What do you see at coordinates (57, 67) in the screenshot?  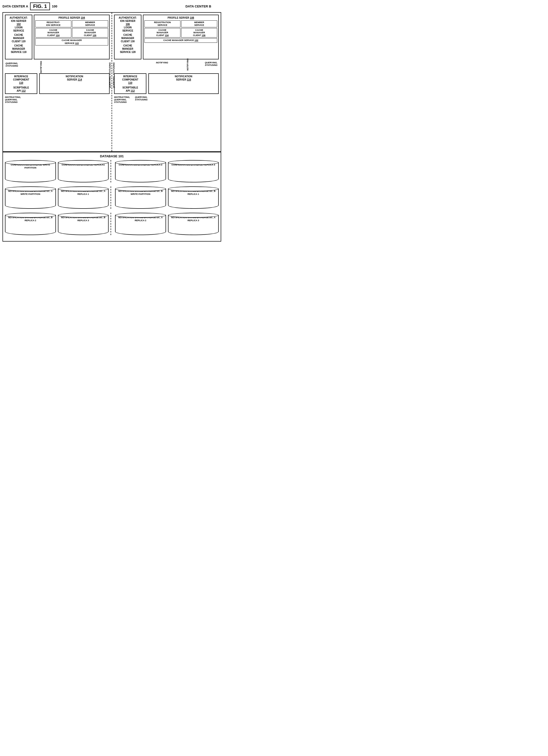 I see `left-arrow-area: QUERYING,STATUSING NOTIFYING` at bounding box center [57, 67].